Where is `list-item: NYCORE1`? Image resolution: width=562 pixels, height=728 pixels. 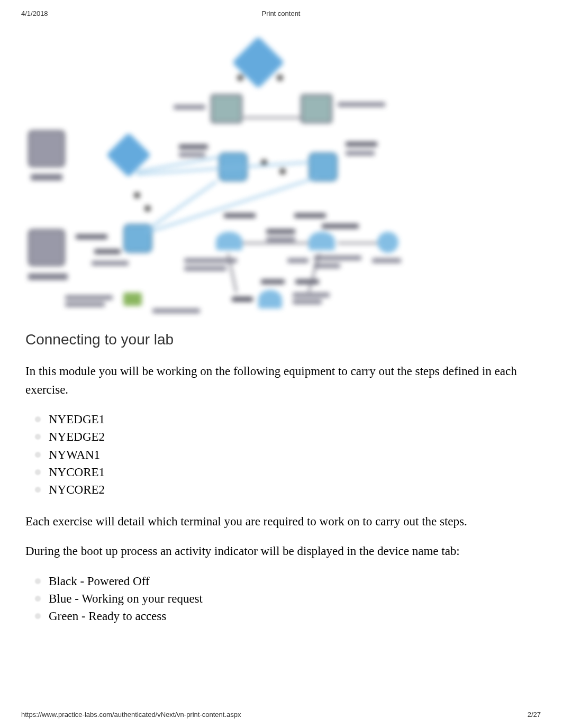
list-item: NYCORE1 is located at coordinates (293, 472).